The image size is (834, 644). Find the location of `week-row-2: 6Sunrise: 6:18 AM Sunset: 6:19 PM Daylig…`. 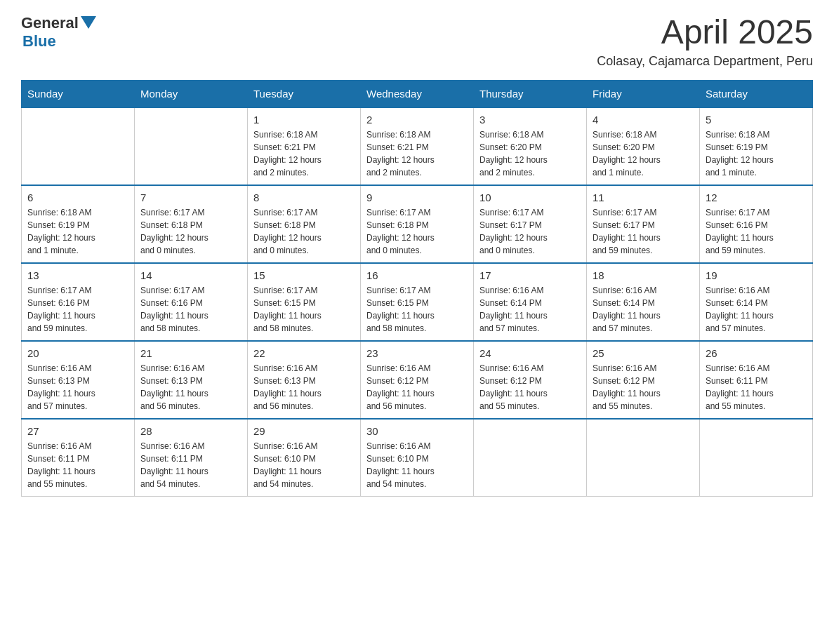

week-row-2: 6Sunrise: 6:18 AM Sunset: 6:19 PM Daylig… is located at coordinates (417, 224).